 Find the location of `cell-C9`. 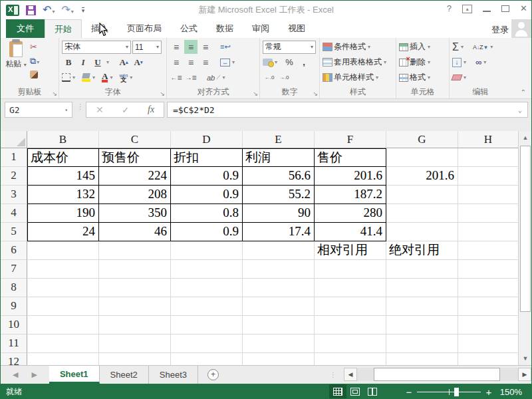

cell-C9 is located at coordinates (135, 307).